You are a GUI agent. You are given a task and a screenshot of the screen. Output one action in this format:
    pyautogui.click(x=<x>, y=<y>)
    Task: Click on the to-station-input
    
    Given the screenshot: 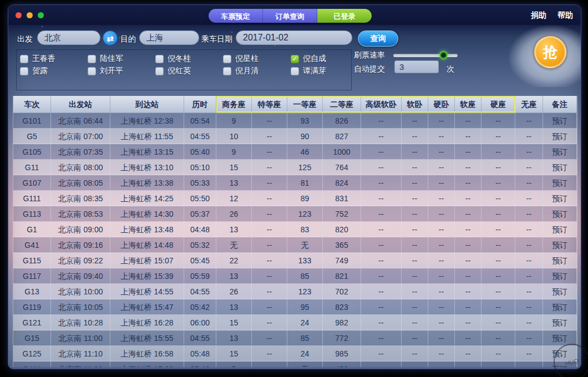 What is the action you would take?
    pyautogui.click(x=169, y=38)
    